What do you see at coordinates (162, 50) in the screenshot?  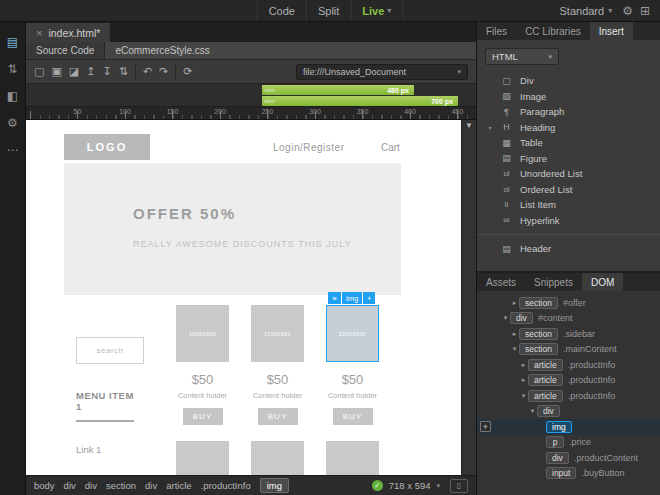 I see `related-file-css: eCommerceStyle.css` at bounding box center [162, 50].